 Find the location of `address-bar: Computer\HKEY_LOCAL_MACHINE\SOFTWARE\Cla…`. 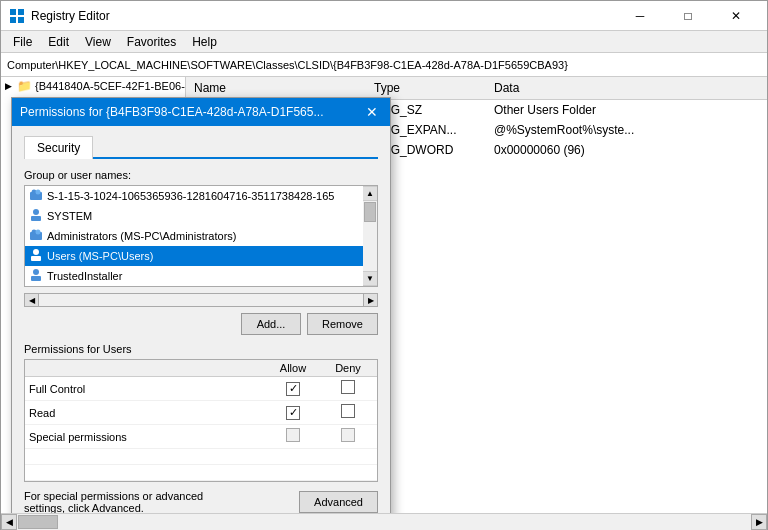

address-bar: Computer\HKEY_LOCAL_MACHINE\SOFTWARE\Cla… is located at coordinates (384, 65).